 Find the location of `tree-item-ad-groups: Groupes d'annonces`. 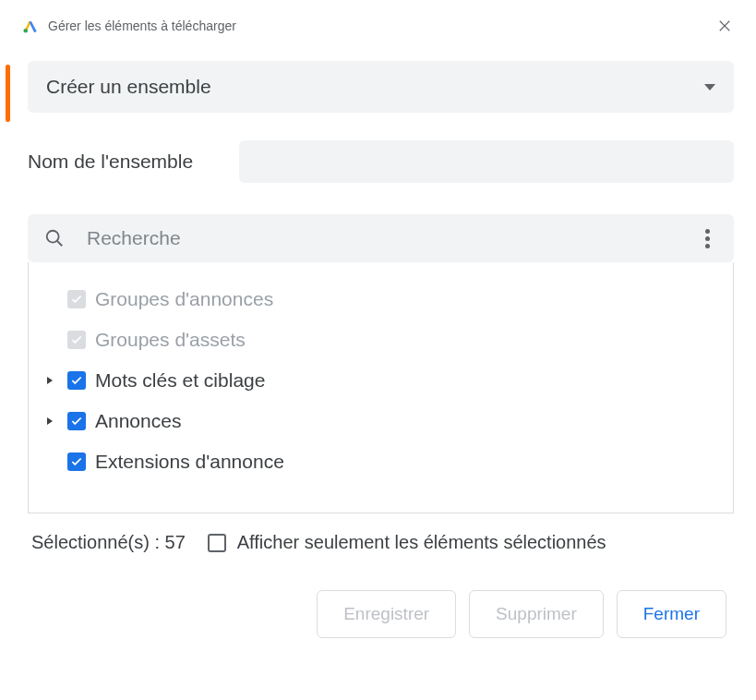

tree-item-ad-groups: Groupes d'annonces is located at coordinates (380, 299).